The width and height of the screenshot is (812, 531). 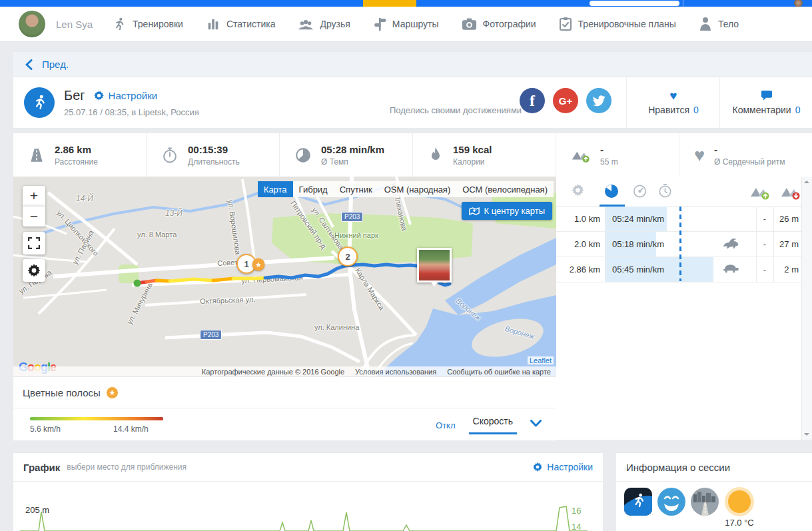 I want to click on stat-value: 2.86 km, so click(x=76, y=149).